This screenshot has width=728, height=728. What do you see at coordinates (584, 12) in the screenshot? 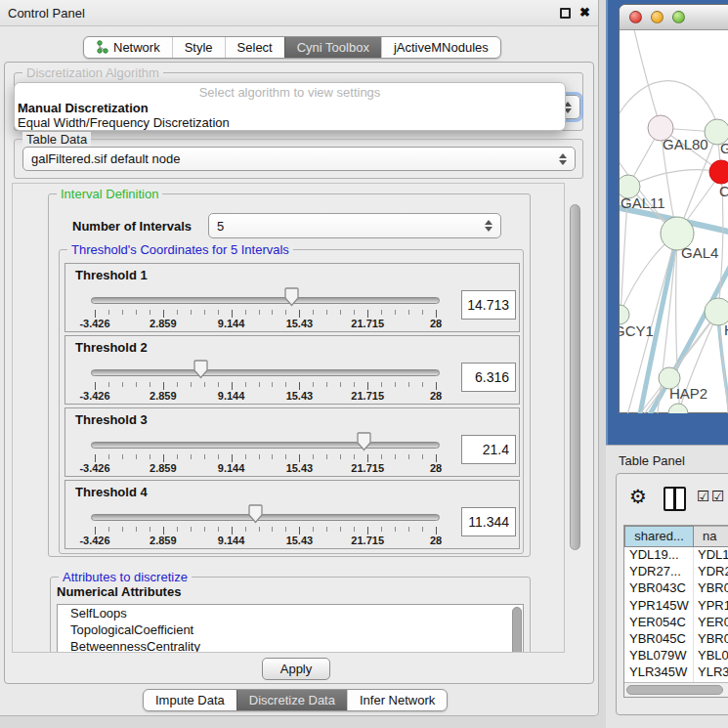
I see `close-icon: ✖` at bounding box center [584, 12].